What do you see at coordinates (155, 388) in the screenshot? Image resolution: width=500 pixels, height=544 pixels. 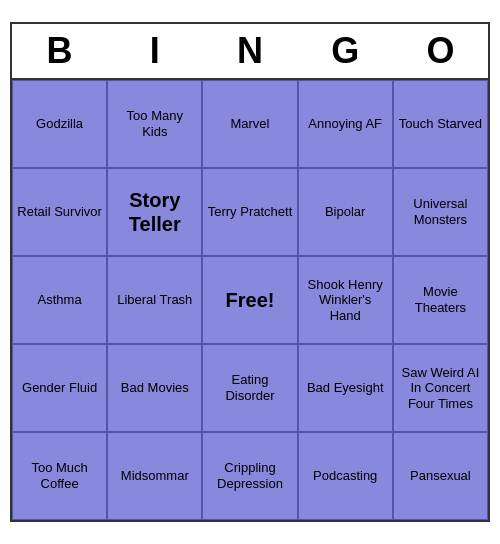 I see `cell-text: Bad Movies` at bounding box center [155, 388].